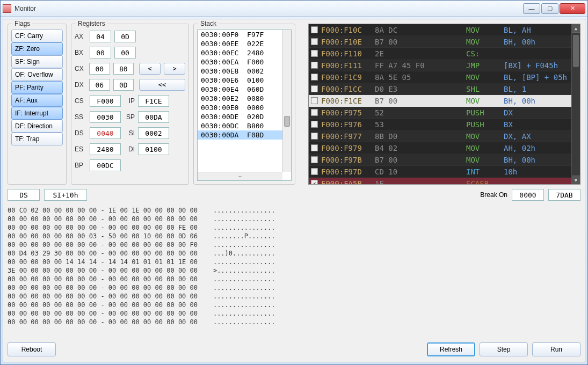  I want to click on stack-row: 0030:00EC 2480, so click(244, 53).